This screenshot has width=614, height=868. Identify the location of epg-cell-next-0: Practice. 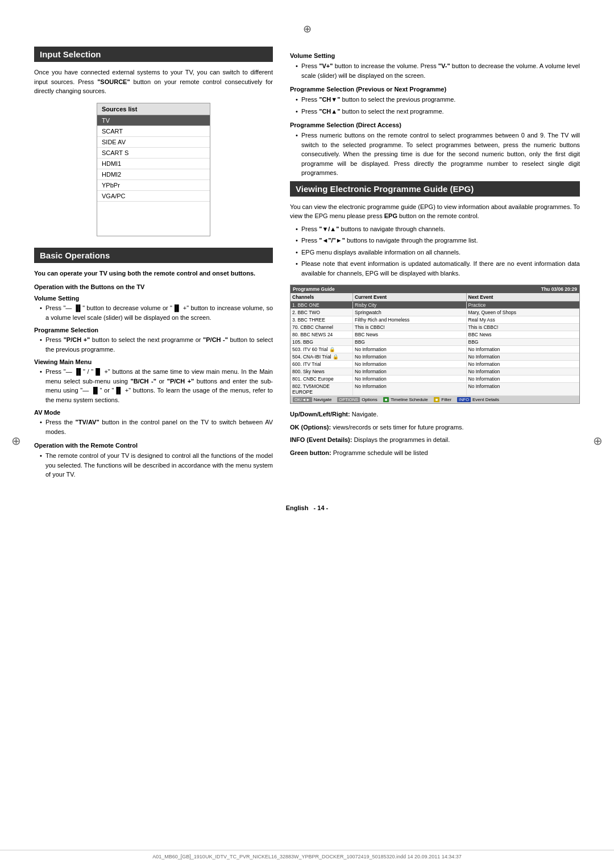
(523, 305).